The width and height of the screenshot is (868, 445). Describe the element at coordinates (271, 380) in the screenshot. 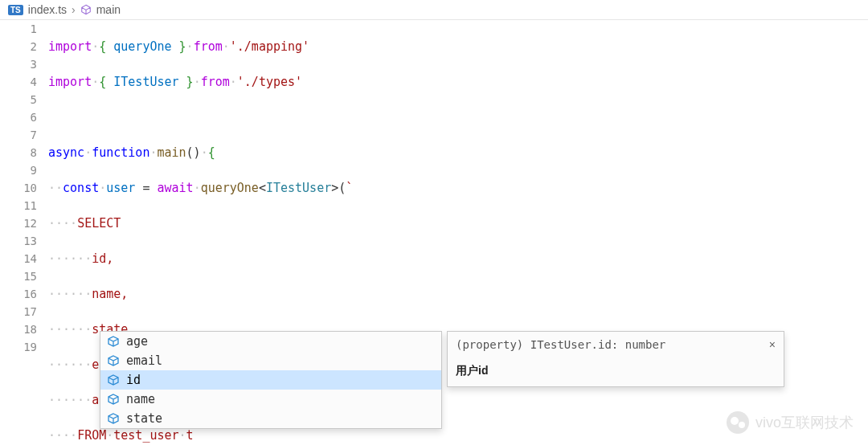

I see `autocomplete-item-id: id` at that location.